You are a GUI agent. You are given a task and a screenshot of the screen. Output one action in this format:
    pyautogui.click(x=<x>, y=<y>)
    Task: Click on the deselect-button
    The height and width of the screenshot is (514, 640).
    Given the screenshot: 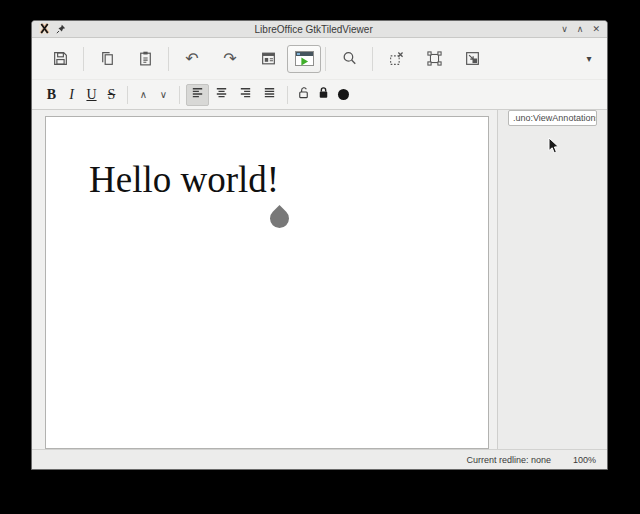 What is the action you would take?
    pyautogui.click(x=396, y=59)
    